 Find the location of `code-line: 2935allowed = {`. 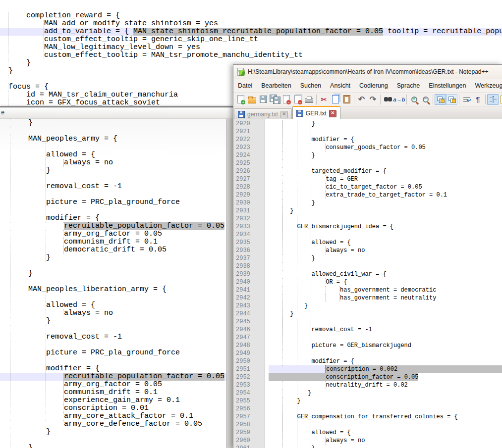

code-line: 2935allowed = { is located at coordinates (368, 243).